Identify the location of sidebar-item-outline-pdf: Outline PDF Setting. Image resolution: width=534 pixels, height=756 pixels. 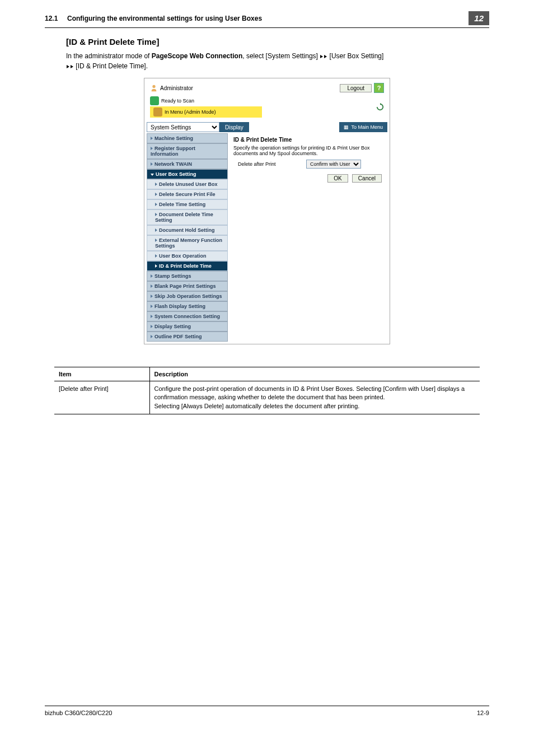
(187, 337).